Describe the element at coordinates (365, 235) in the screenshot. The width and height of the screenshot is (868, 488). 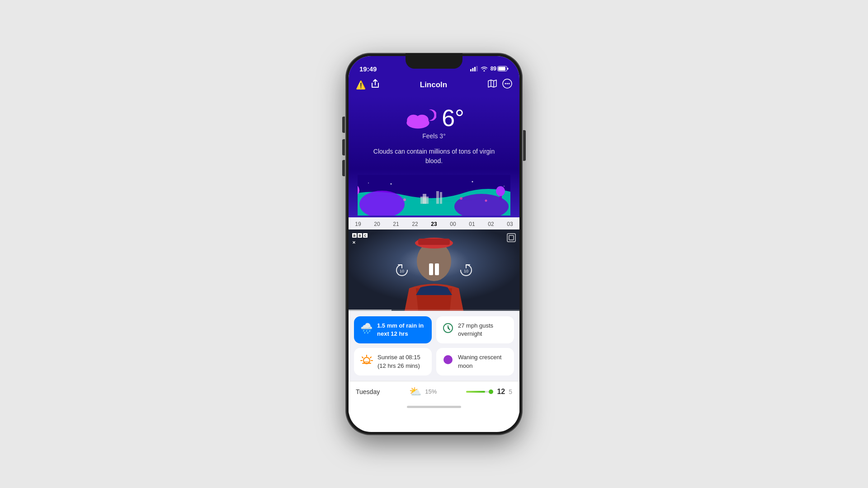
I see `bbc-box-c: C` at that location.